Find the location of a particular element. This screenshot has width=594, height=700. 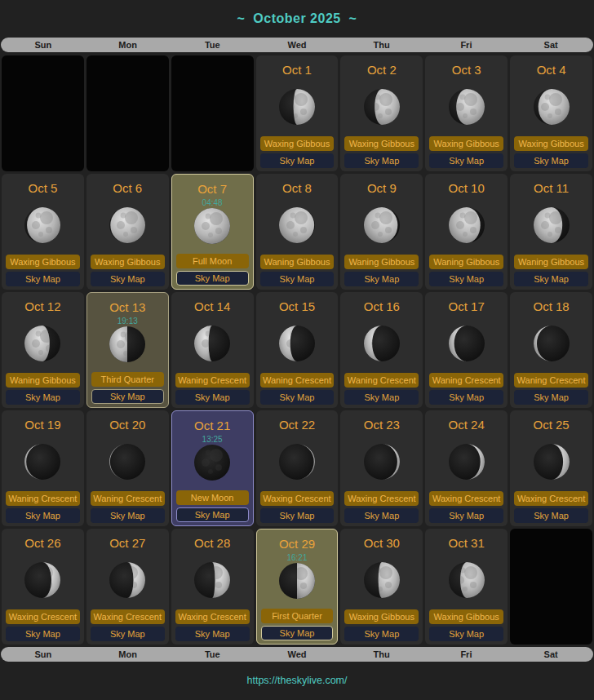

date-label: Oct 6 is located at coordinates (127, 188).